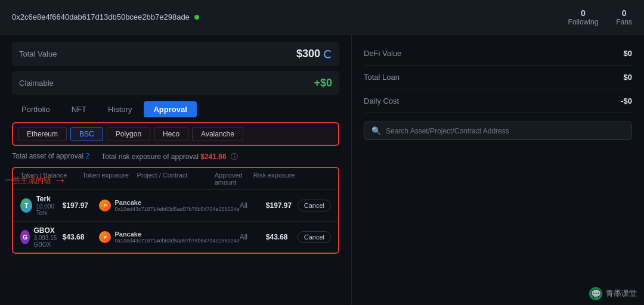 The image size is (644, 305). Describe the element at coordinates (323, 83) in the screenshot. I see `claimable-value: +$0` at that location.